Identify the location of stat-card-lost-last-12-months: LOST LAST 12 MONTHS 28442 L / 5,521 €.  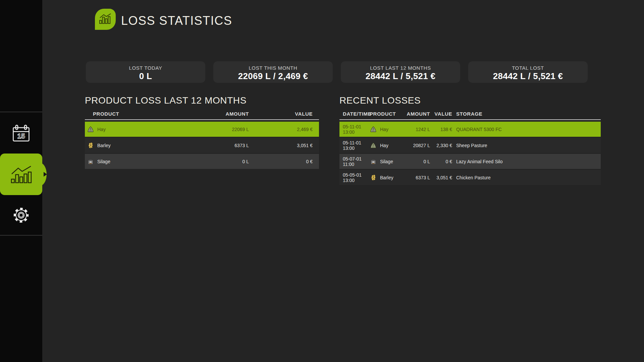
(400, 72).